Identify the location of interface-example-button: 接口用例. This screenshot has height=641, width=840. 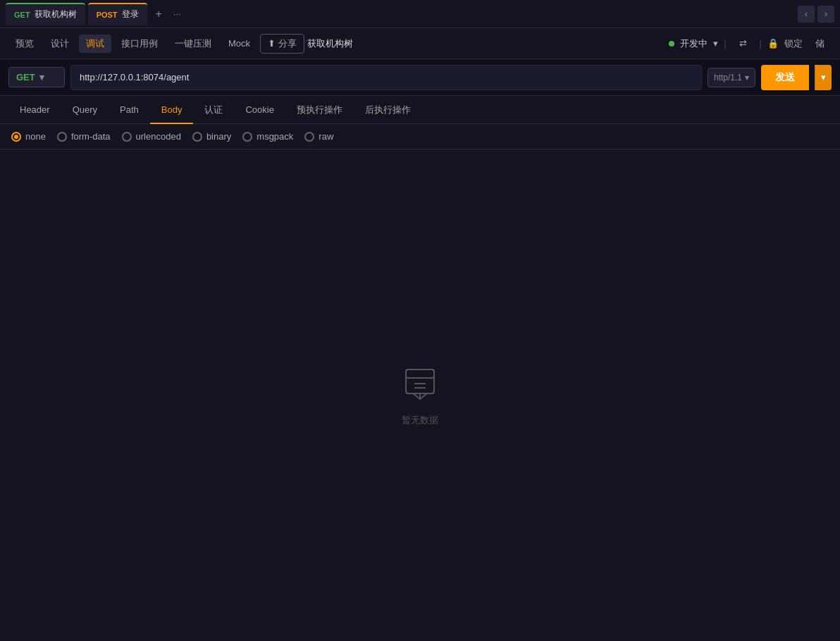
(140, 44).